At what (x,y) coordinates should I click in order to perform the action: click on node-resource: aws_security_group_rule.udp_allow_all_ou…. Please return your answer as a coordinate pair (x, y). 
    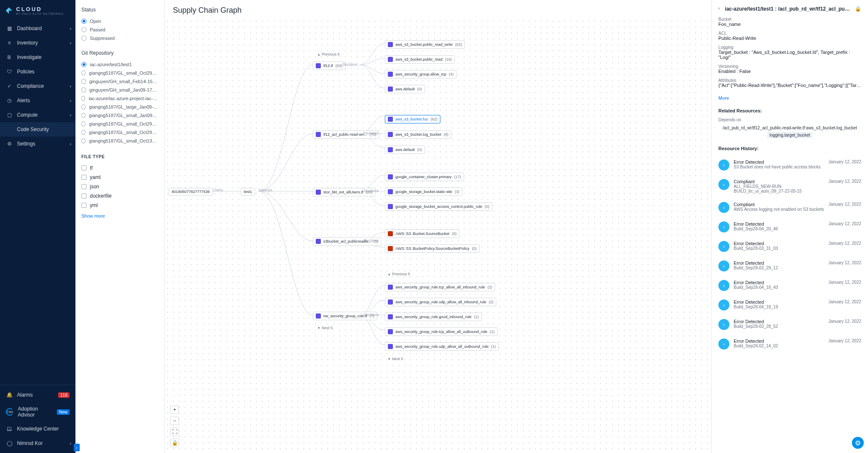
    Looking at the image, I should click on (442, 347).